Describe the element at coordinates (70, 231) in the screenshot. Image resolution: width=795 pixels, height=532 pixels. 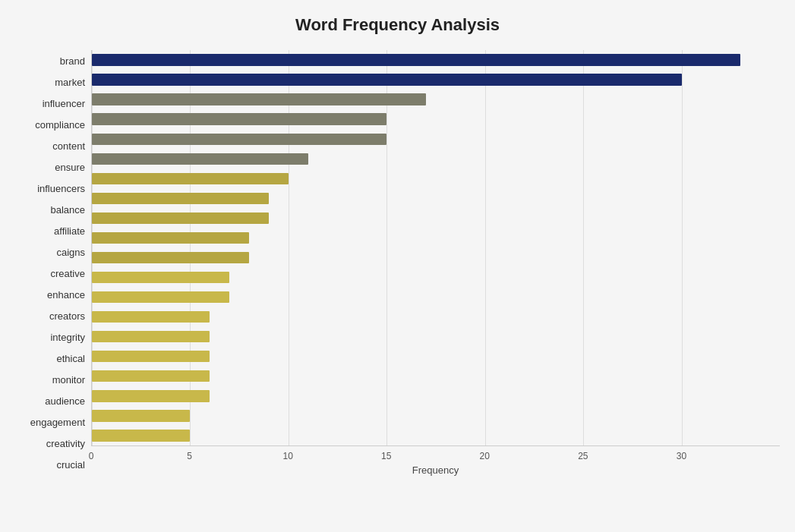
I see `y-label: affiliate` at that location.